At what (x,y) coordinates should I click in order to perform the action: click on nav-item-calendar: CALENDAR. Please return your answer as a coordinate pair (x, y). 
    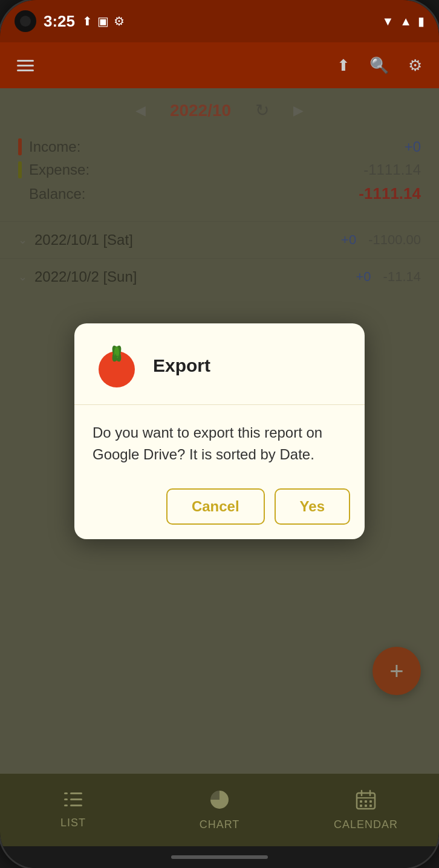
    Looking at the image, I should click on (366, 810).